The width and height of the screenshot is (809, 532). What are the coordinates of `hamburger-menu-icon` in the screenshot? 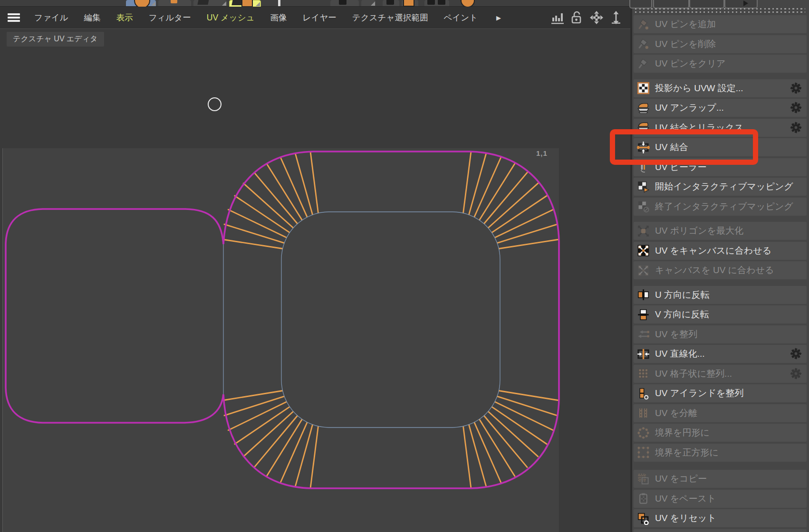 It's located at (14, 18).